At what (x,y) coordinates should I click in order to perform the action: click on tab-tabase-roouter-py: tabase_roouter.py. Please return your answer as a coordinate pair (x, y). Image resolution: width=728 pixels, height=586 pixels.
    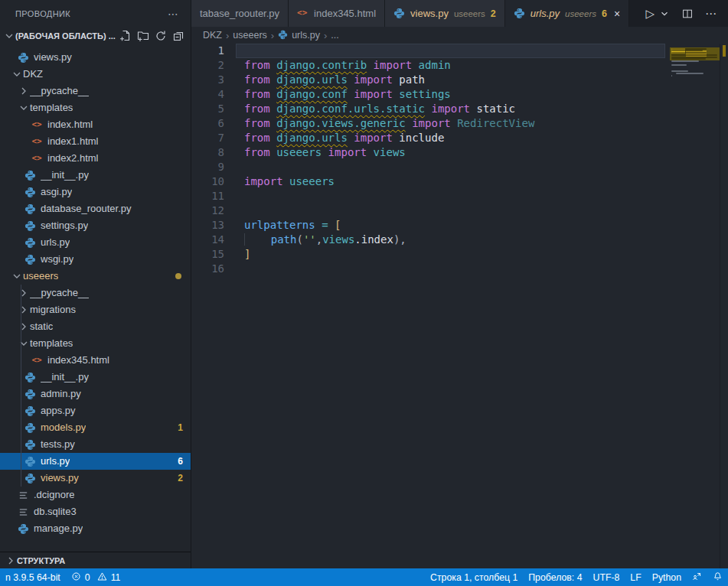
    Looking at the image, I should click on (240, 14).